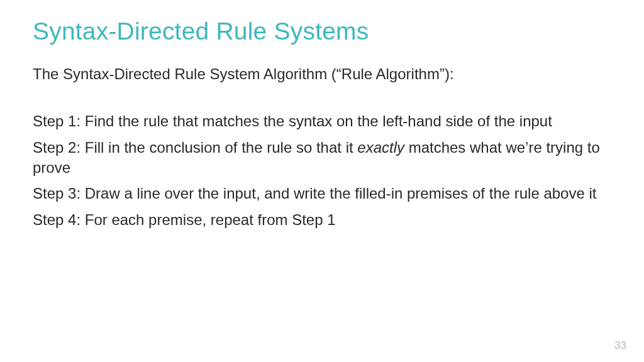 Image resolution: width=644 pixels, height=362 pixels. What do you see at coordinates (322, 121) in the screenshot?
I see `step-1: Step 1: Find the rule that matches the s…` at bounding box center [322, 121].